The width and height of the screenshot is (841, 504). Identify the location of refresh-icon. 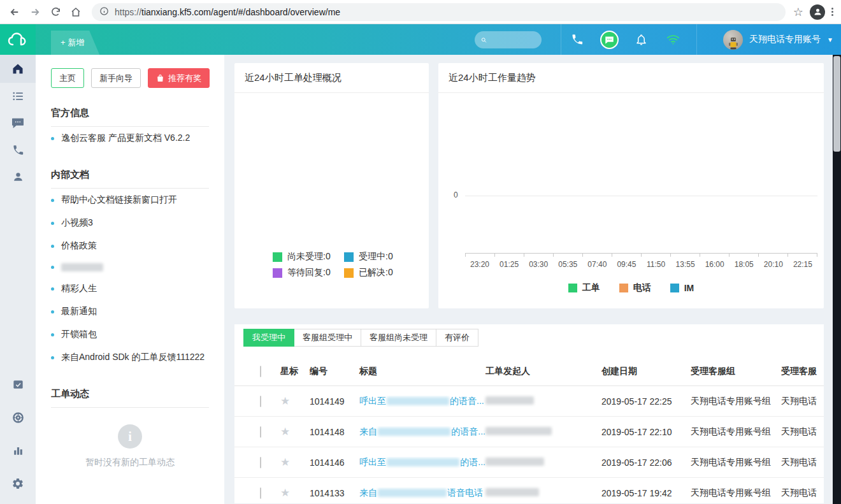
(55, 12).